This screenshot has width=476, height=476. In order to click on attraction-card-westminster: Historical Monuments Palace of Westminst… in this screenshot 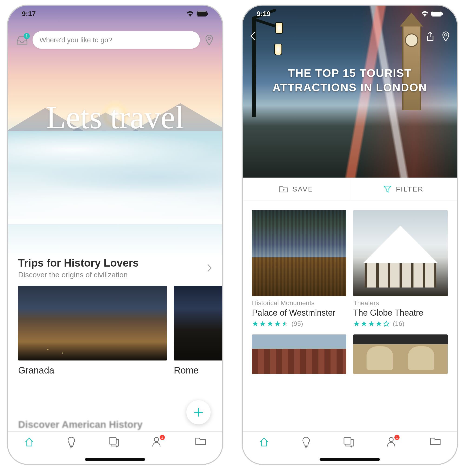, I will do `click(299, 269)`.